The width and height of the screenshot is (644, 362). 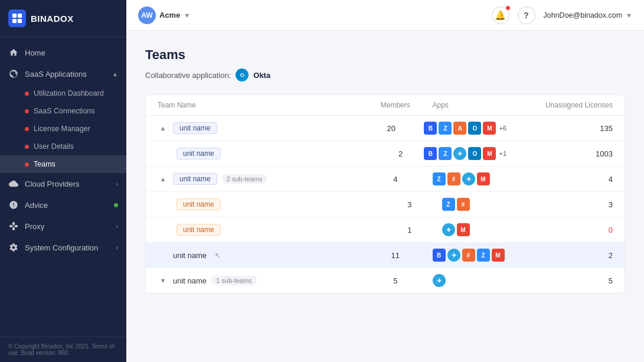 What do you see at coordinates (188, 76) in the screenshot?
I see `collab-label: Collaborative application:` at bounding box center [188, 76].